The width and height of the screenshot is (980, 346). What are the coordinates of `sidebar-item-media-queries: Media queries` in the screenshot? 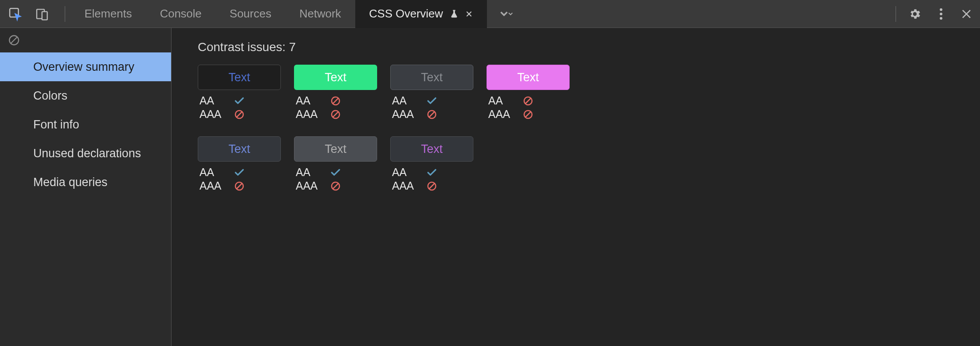 It's located at (86, 182).